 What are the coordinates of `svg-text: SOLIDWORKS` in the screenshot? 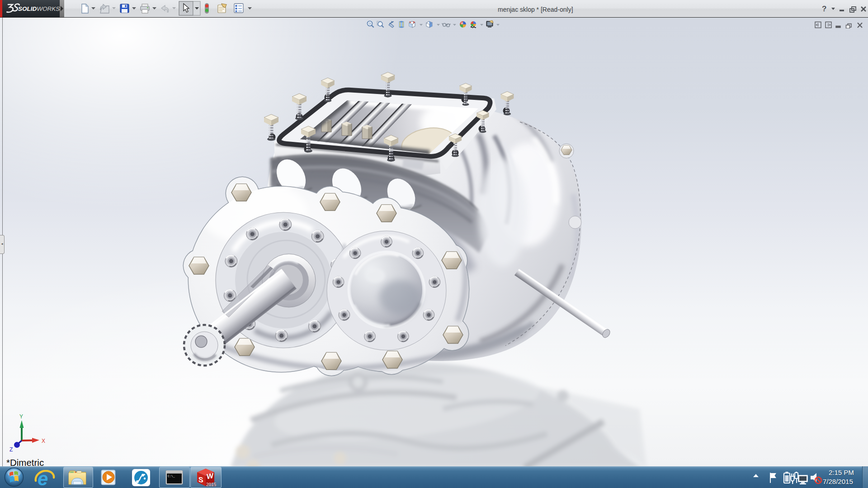 It's located at (39, 9).